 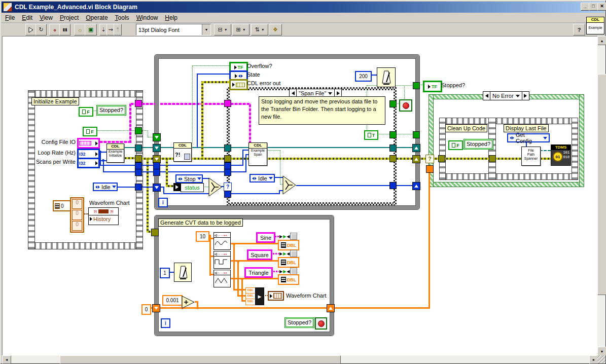 What do you see at coordinates (171, 18) in the screenshot?
I see `menu-help: Help` at bounding box center [171, 18].